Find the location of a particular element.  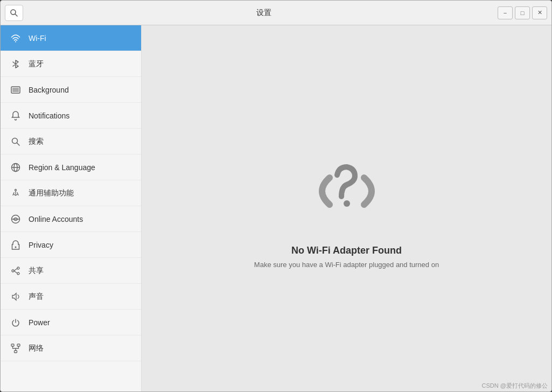

bluetooth-icon is located at coordinates (16, 64).